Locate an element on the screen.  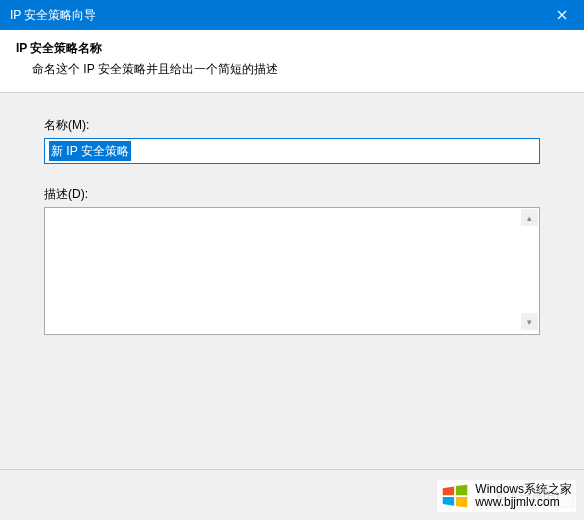
back-button: < 上一步(B) is located at coordinates (528, 496).